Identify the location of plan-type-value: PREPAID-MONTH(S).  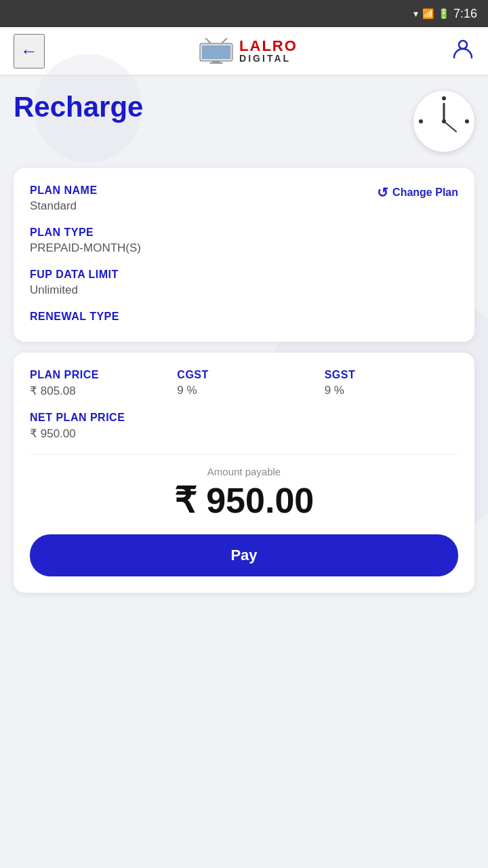
(244, 248).